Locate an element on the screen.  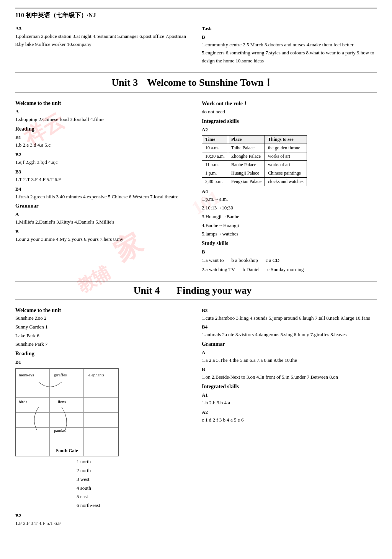
monkeys-label: monkeys is located at coordinates (26, 375).